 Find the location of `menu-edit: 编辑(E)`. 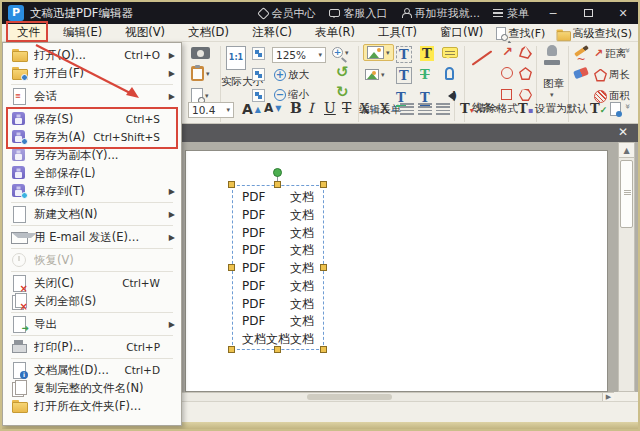

menu-edit: 编辑(E) is located at coordinates (82, 32).